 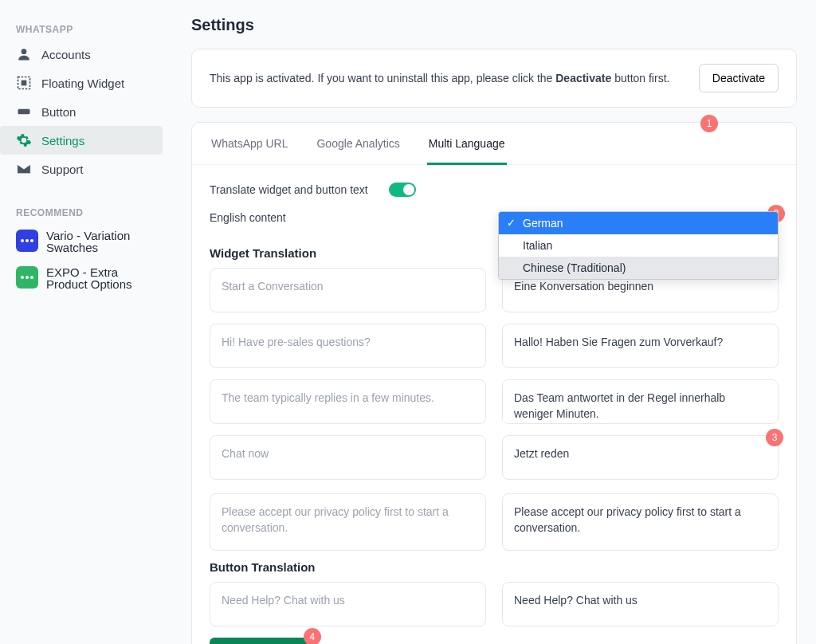 What do you see at coordinates (467, 143) in the screenshot?
I see `tab-multi-language: Multi Language` at bounding box center [467, 143].